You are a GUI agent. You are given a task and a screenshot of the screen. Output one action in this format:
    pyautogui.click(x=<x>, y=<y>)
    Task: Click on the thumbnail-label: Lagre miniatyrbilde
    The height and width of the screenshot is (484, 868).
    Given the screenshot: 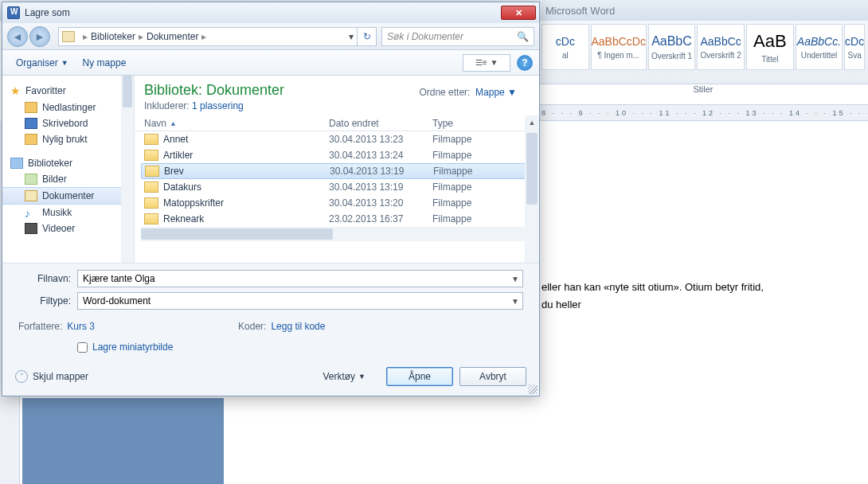 What is the action you would take?
    pyautogui.click(x=132, y=347)
    